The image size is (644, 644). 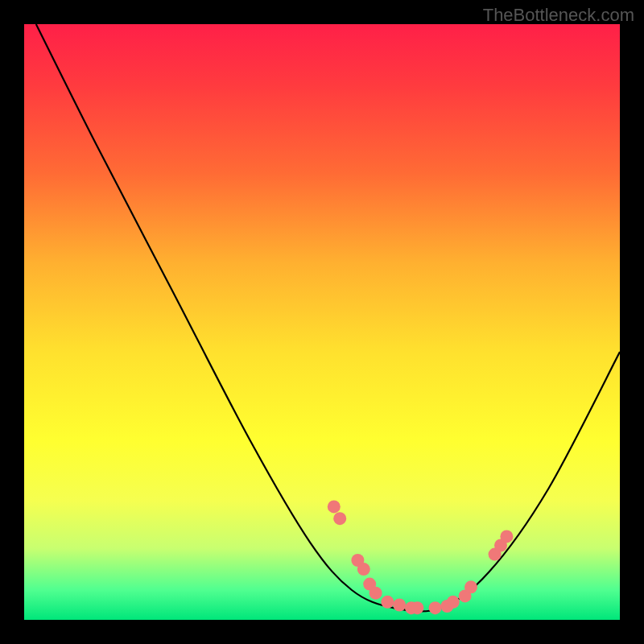 I want to click on data-markers, so click(x=420, y=557).